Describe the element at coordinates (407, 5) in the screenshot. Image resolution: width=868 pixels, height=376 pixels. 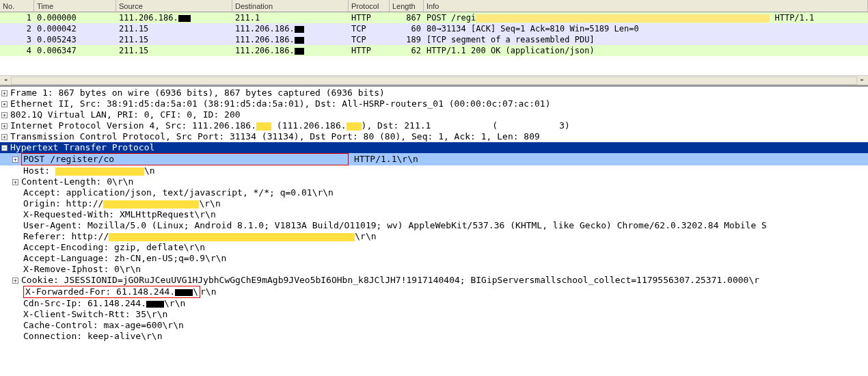
I see `col-header-length: Length` at that location.